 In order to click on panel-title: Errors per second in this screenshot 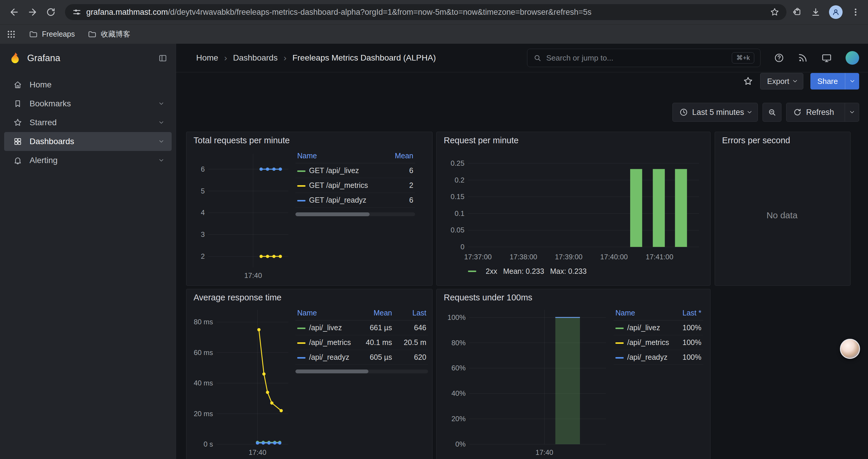, I will do `click(782, 140)`.